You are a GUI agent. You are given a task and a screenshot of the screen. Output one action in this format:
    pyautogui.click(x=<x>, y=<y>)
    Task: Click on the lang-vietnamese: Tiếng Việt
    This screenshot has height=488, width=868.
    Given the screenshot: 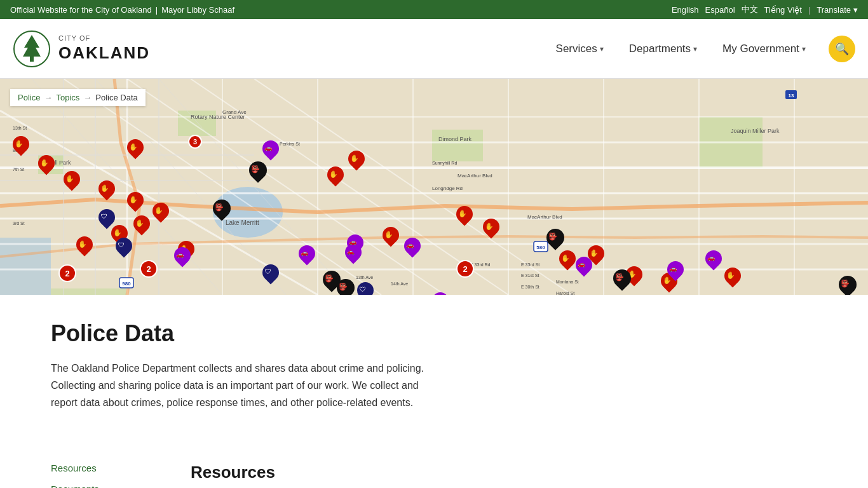 What is the action you would take?
    pyautogui.click(x=783, y=10)
    